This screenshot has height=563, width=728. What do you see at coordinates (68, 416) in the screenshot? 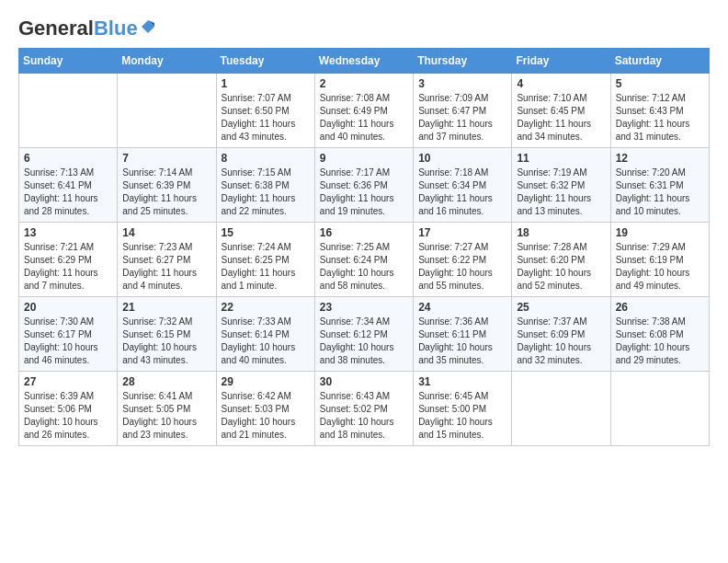
I see `day-info: Sunrise: 6:39 AM Sunset: 5:06 PM Dayligh…` at bounding box center [68, 416].